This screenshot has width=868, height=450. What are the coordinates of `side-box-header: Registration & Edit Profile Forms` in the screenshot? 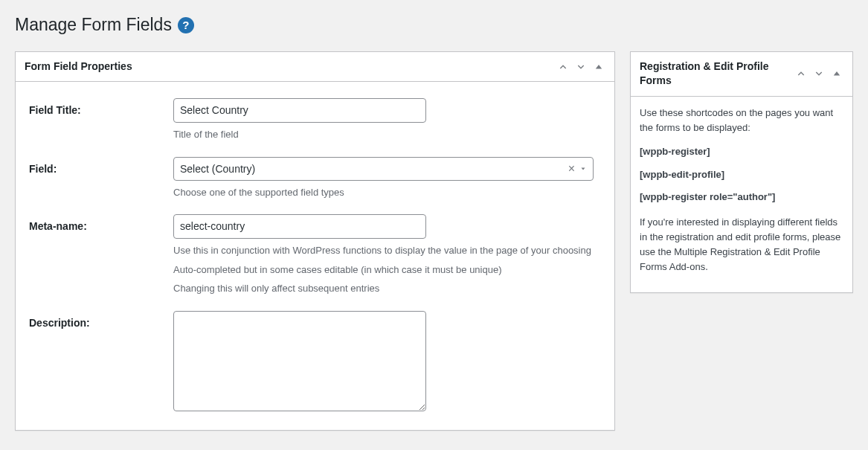 It's located at (742, 74).